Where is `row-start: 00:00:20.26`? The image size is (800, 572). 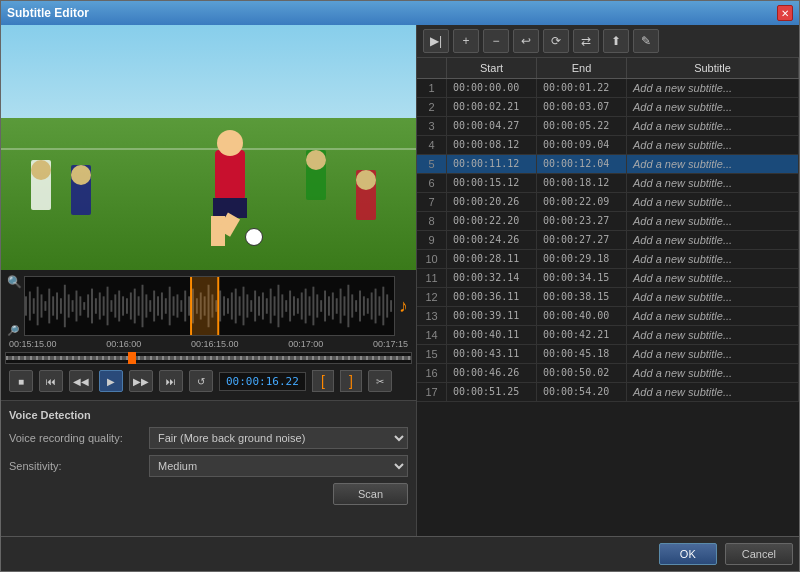 row-start: 00:00:20.26 is located at coordinates (492, 202).